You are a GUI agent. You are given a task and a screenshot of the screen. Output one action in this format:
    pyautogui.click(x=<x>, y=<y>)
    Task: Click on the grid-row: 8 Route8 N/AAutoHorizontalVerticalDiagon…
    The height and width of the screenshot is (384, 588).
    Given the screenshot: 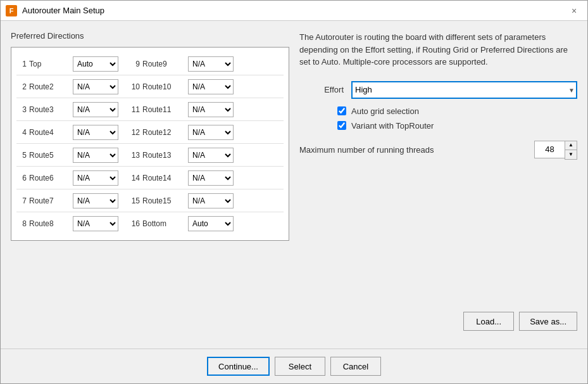 What is the action you would take?
    pyautogui.click(x=150, y=224)
    